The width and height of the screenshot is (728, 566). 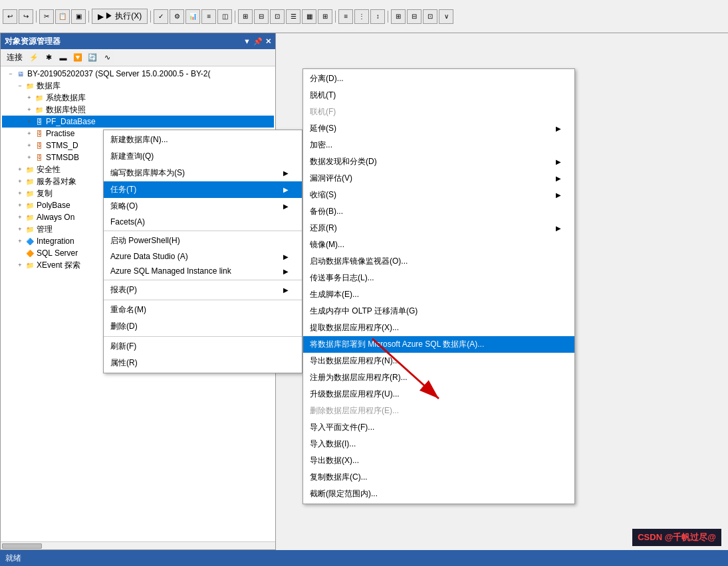 What do you see at coordinates (177, 17) in the screenshot?
I see `toolbar-btn-6: ⚙` at bounding box center [177, 17].